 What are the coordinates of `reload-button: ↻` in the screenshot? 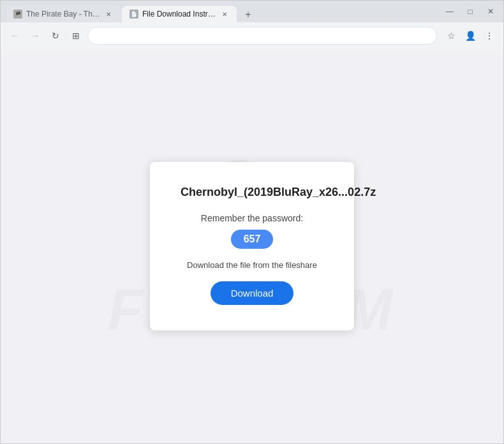 It's located at (56, 36).